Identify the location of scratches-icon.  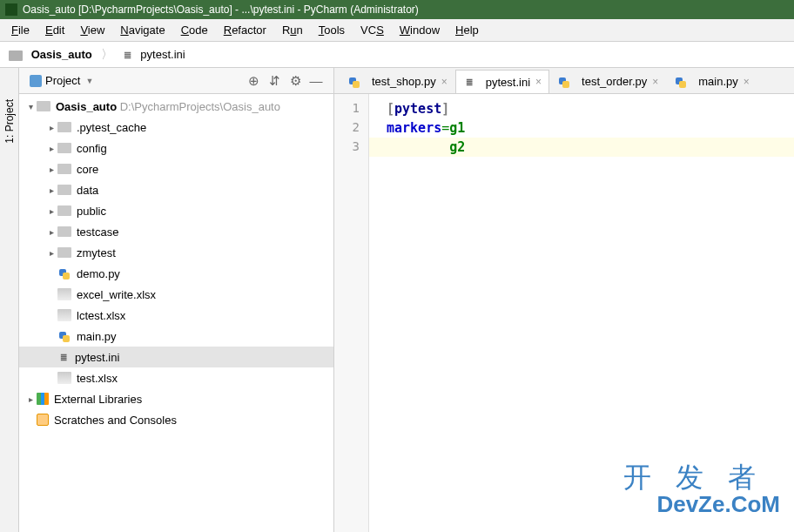
(43, 420).